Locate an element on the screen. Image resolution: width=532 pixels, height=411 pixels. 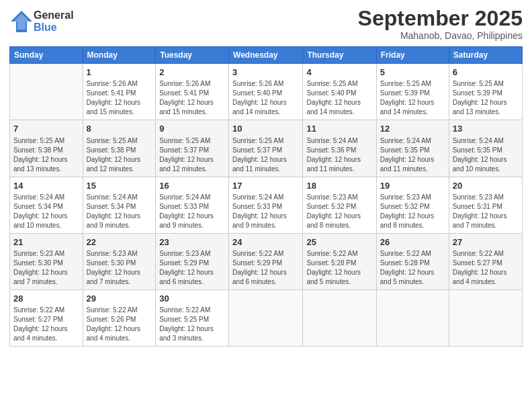
table-row: 11Sunrise: 5:24 AMSunset: 5:36 PMDayligh… is located at coordinates (340, 148).